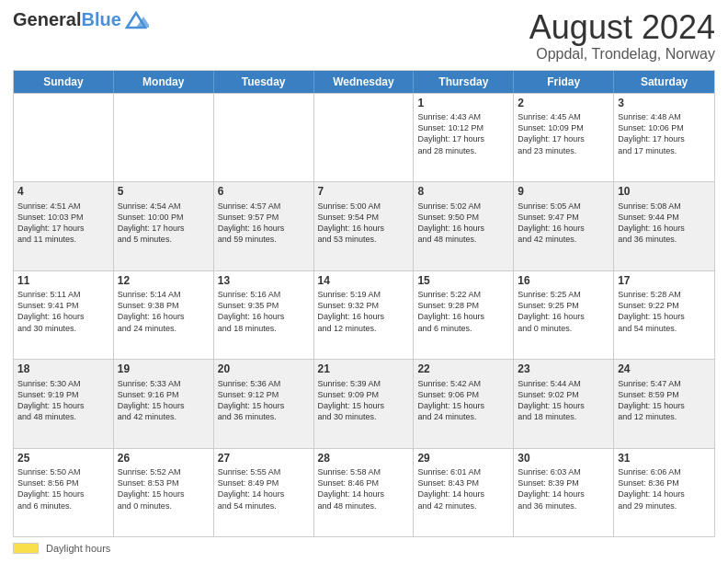 Image resolution: width=728 pixels, height=563 pixels. What do you see at coordinates (563, 459) in the screenshot?
I see `day-number: 30` at bounding box center [563, 459].